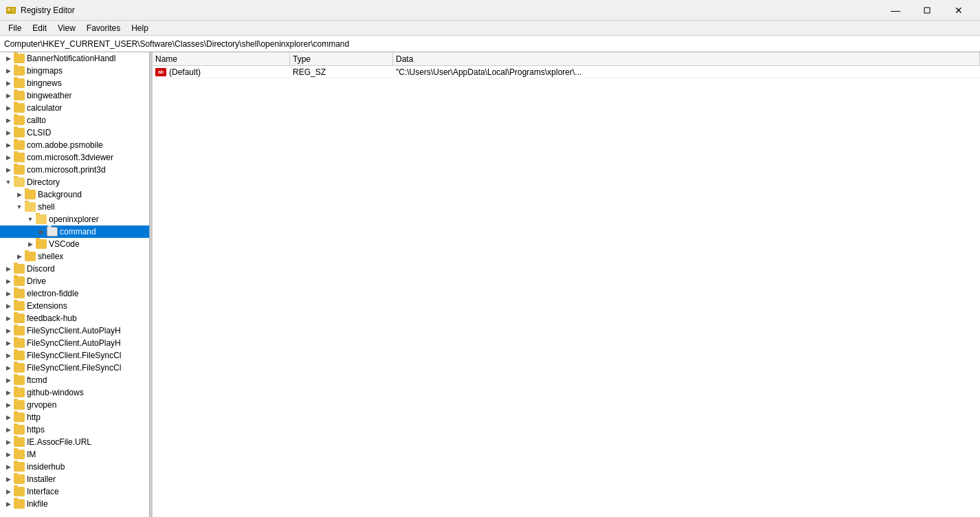 The image size is (980, 517). I want to click on tree-item-filesyncclient3: ▶FileSyncClient.FileSyncCl, so click(74, 355).